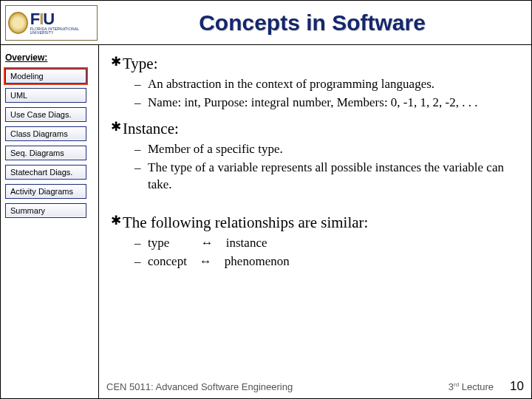  Describe the element at coordinates (52, 23) in the screenshot. I see `university-logo: FIU FLORIDA INTERNATIONAL UNIVERSITY` at that location.